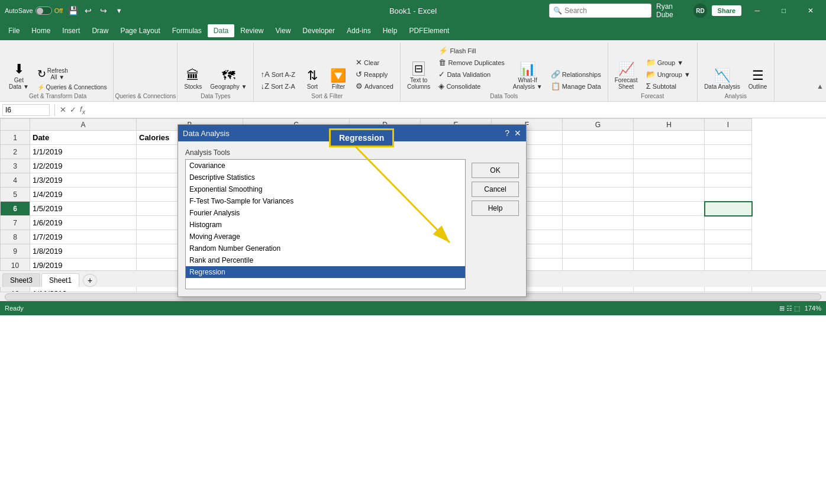 Image resolution: width=826 pixels, height=504 pixels. I want to click on confirm-icon: ✓, so click(73, 110).